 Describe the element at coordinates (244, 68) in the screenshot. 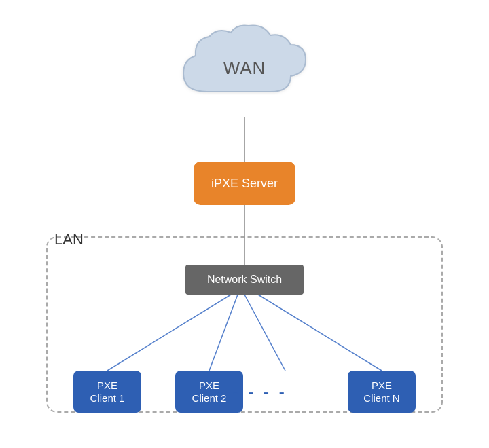

I see `wan-cloud: WAN` at that location.